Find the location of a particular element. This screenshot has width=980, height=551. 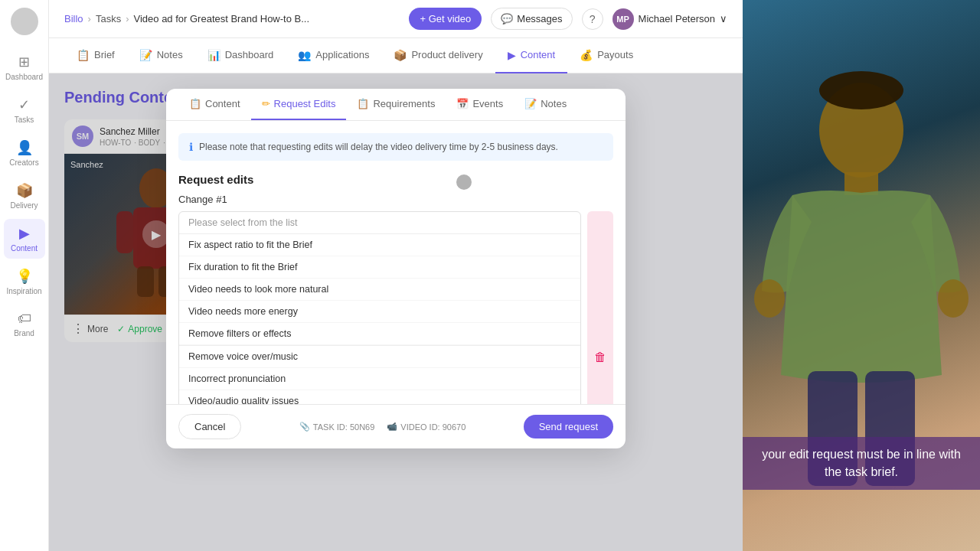

user-avatar: MP is located at coordinates (623, 19).